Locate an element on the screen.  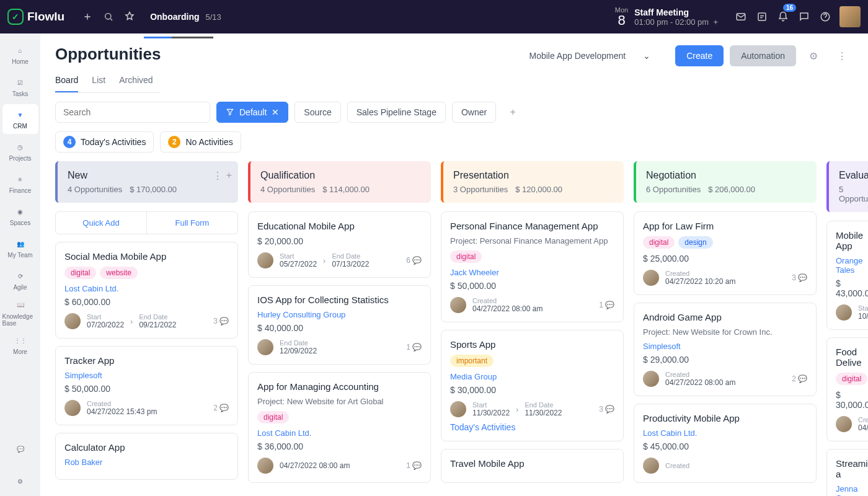
create-button: Create is located at coordinates (699, 56).